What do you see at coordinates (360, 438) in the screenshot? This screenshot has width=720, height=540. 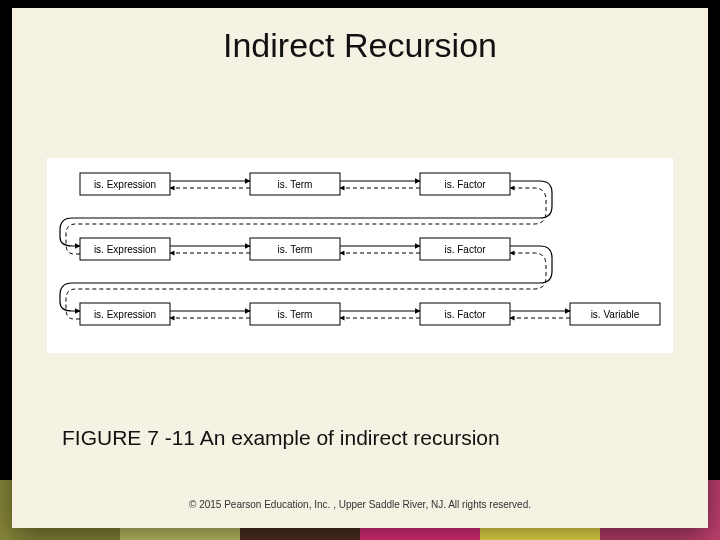 I see `figure-caption: FIGURE 7 -11 An example of indirect recu…` at bounding box center [360, 438].